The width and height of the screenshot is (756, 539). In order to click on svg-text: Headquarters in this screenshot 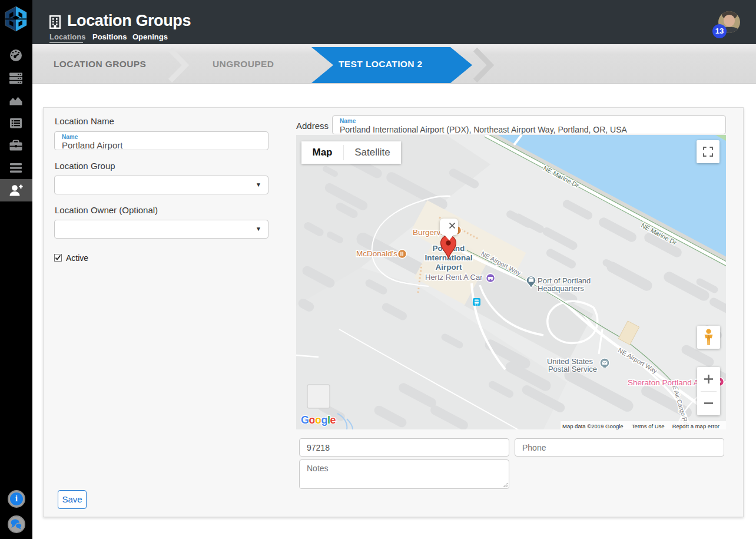, I will do `click(561, 289)`.